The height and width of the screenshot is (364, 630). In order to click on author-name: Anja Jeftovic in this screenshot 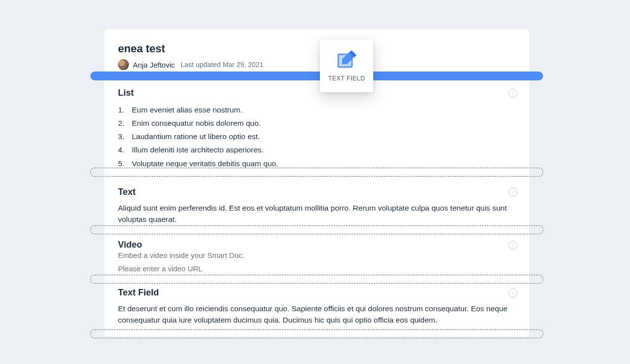, I will do `click(154, 65)`.